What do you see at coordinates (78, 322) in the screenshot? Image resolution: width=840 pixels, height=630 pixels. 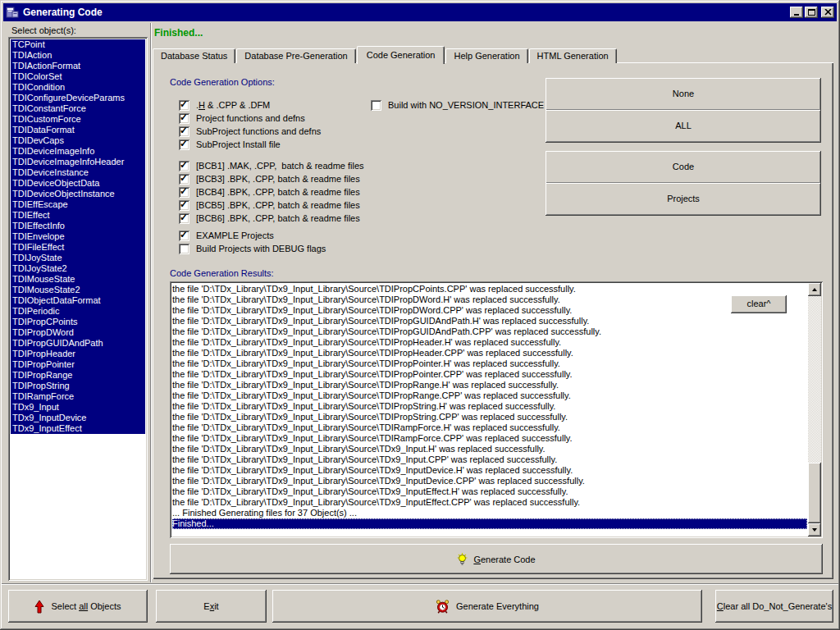 I see `list-item: TDIPropCPoints` at bounding box center [78, 322].